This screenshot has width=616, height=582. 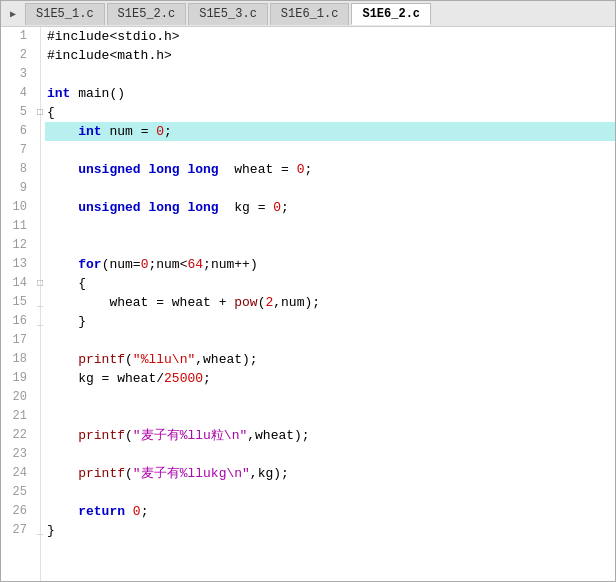 What do you see at coordinates (17, 530) in the screenshot?
I see `ln-27: 27` at bounding box center [17, 530].